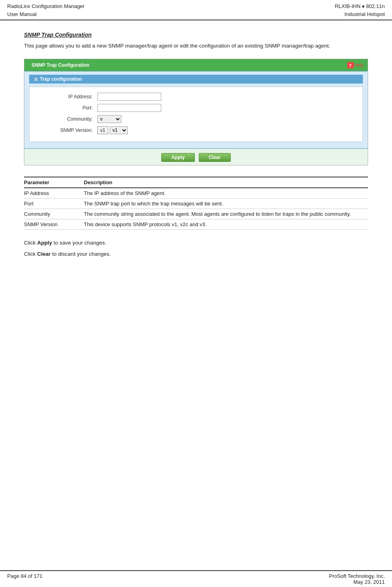  What do you see at coordinates (355, 65) in the screenshot?
I see `help-link: ? help` at bounding box center [355, 65].